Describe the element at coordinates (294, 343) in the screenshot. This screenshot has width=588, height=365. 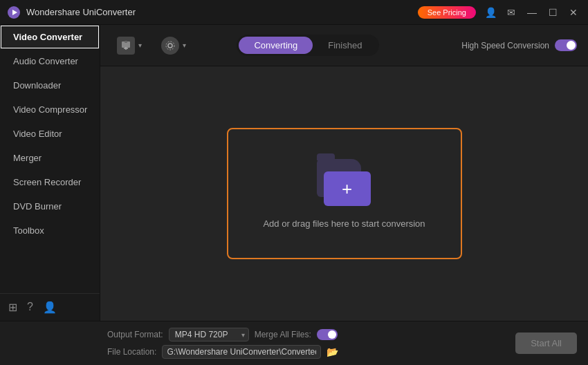
I see `bottom-bar: Output Format: MP4 HD 720P MP4 HD 1080P …` at that location.